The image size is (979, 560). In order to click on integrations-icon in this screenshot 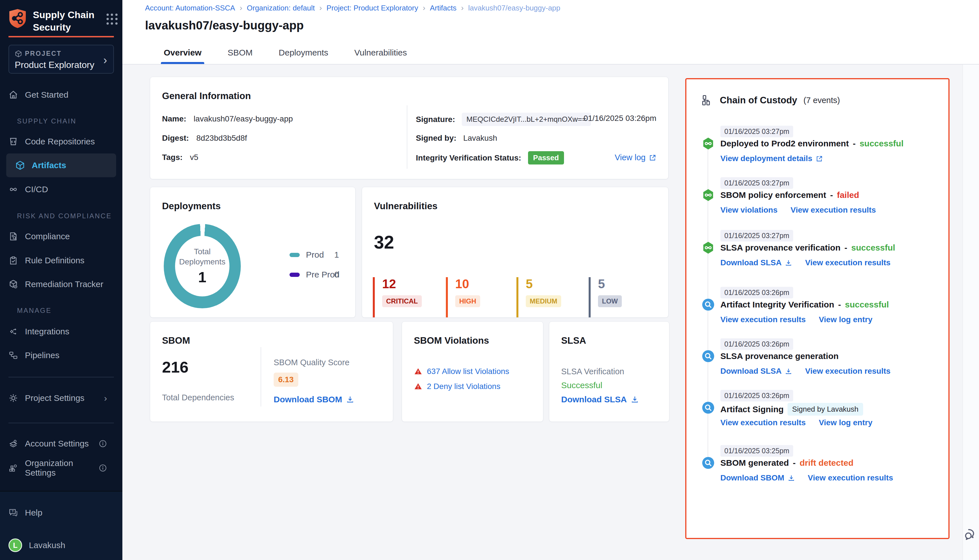, I will do `click(13, 332)`.